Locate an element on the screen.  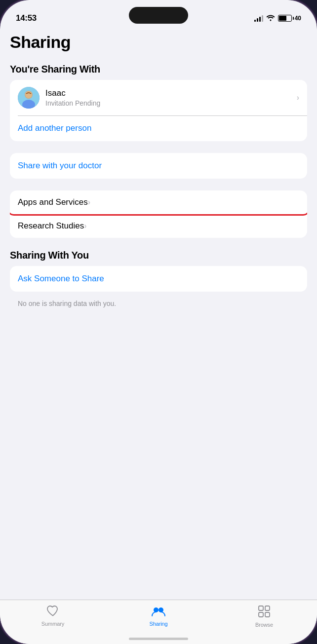
research-studies-item: Research Studies › is located at coordinates (158, 226).